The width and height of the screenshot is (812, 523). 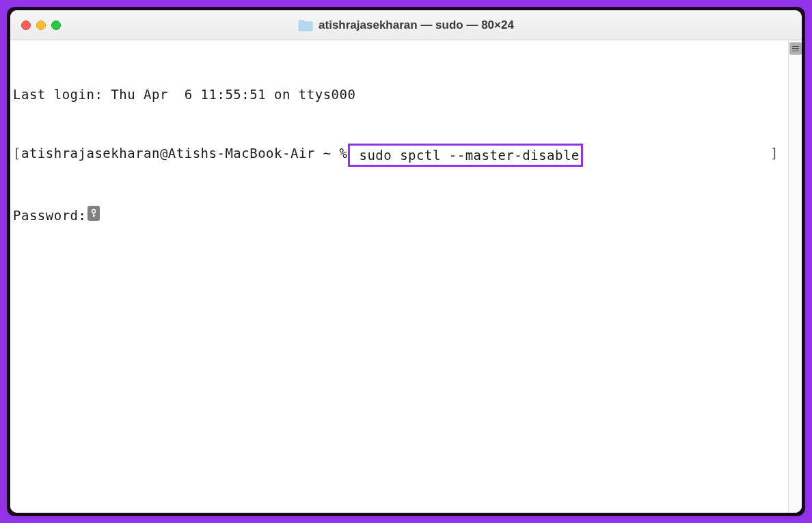 I want to click on bracket-close: ], so click(x=778, y=156).